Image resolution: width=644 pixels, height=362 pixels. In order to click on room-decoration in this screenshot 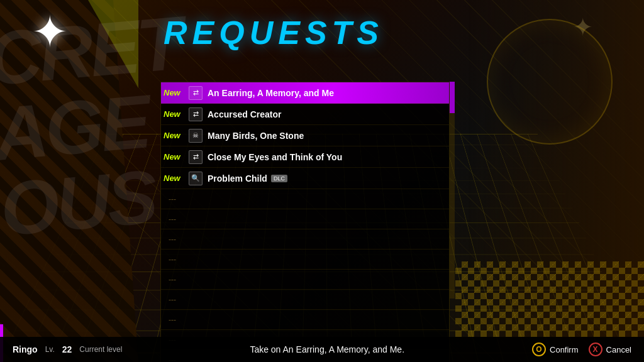, I will do `click(550, 82)`.